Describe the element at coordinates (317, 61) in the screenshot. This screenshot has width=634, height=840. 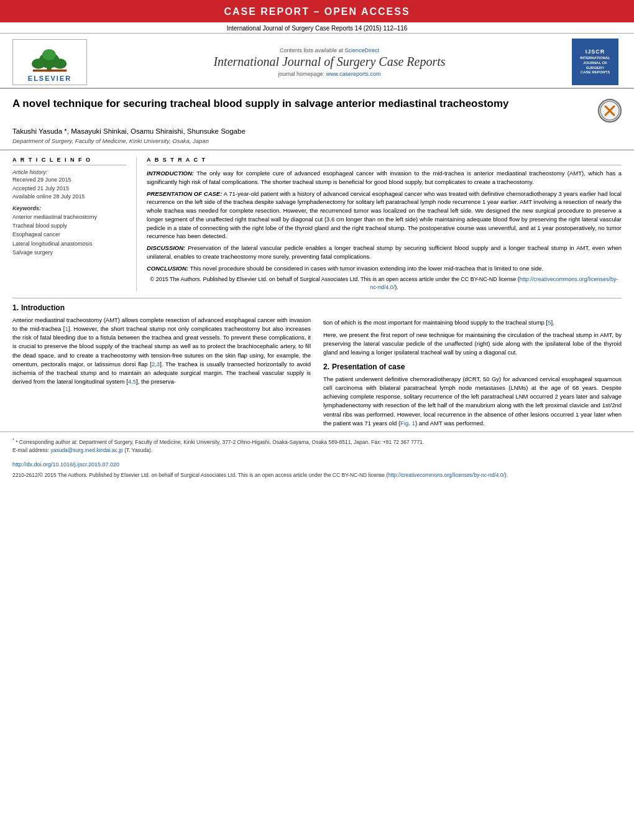
I see `journal-header: ELSEVIER Contents lists available at Sci…` at that location.